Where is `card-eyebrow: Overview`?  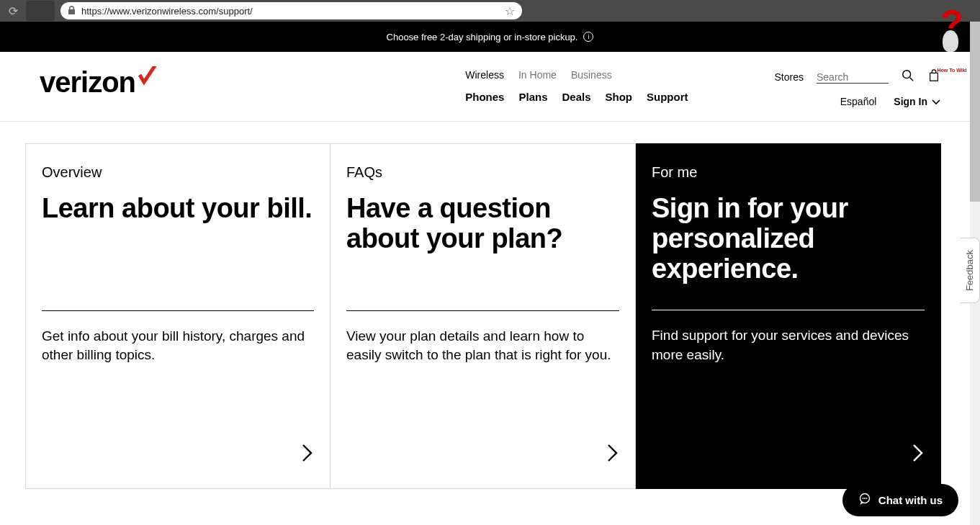
card-eyebrow: Overview is located at coordinates (178, 173).